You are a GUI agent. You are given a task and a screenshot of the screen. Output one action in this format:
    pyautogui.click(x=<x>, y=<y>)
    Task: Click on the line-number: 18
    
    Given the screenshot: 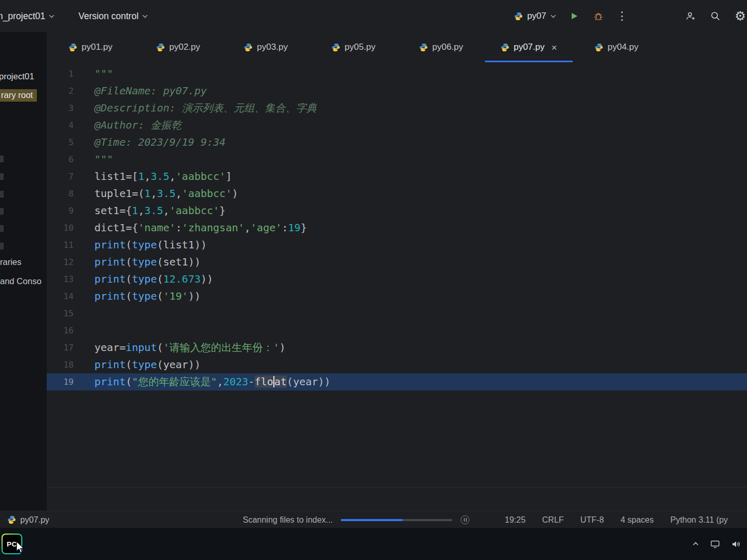 What is the action you would take?
    pyautogui.click(x=60, y=365)
    